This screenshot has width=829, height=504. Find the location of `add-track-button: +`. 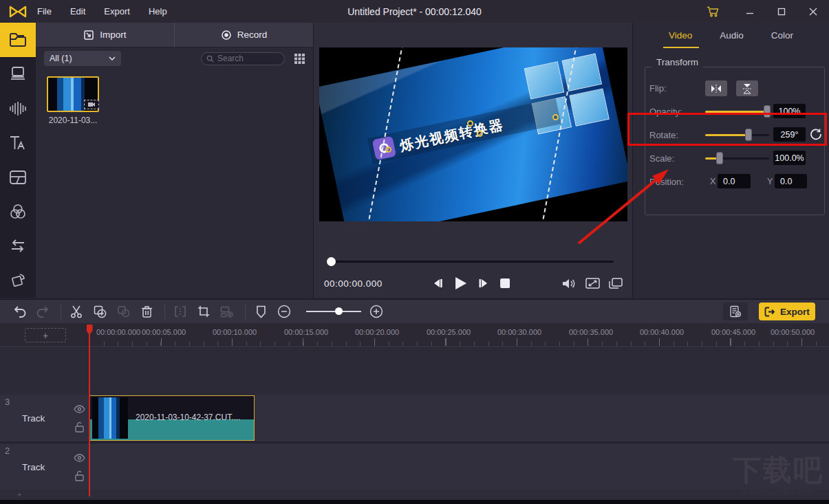

add-track-button: + is located at coordinates (45, 336).